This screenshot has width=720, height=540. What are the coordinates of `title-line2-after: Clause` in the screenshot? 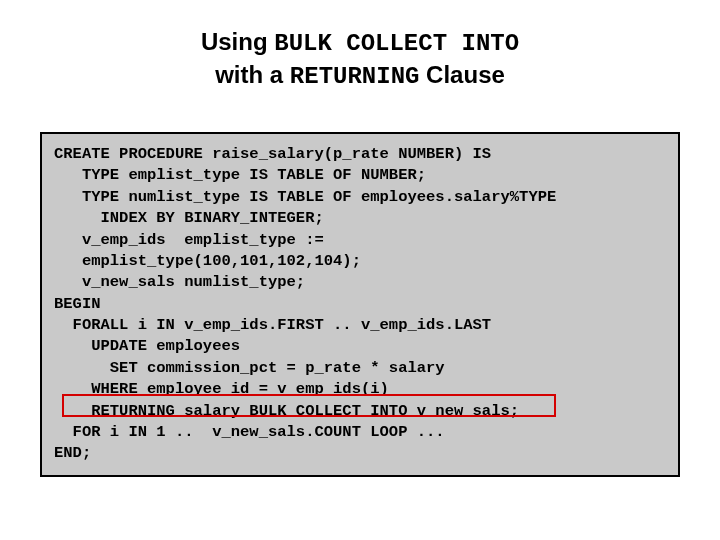 It's located at (462, 74).